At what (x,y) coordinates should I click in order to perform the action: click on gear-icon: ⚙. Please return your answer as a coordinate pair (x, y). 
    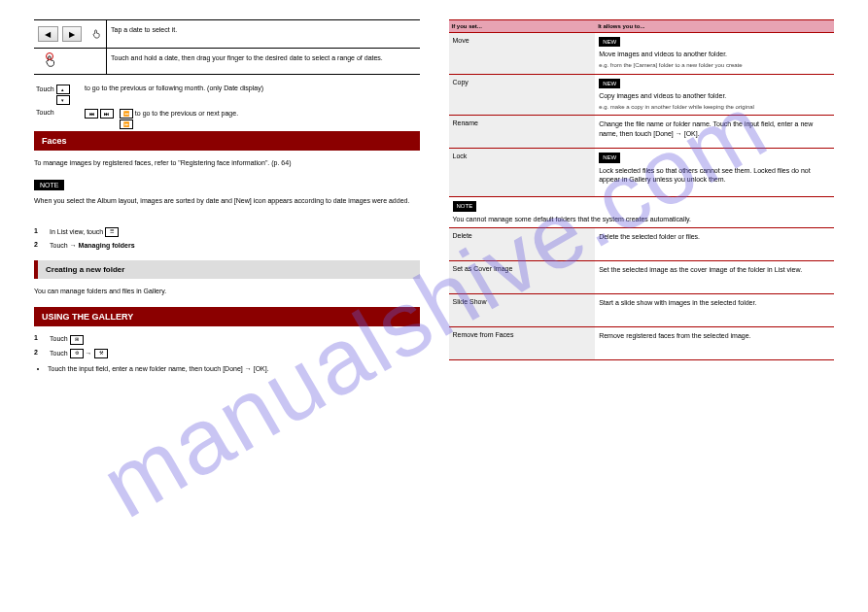
    Looking at the image, I should click on (77, 354).